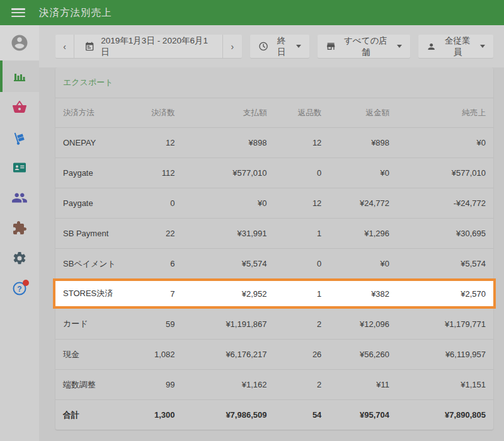 This screenshot has width=504, height=441. What do you see at coordinates (272, 47) in the screenshot?
I see `filter-toolbar: ‹ 2019年1月3日 - 2020年6月1日 › 終日` at bounding box center [272, 47].